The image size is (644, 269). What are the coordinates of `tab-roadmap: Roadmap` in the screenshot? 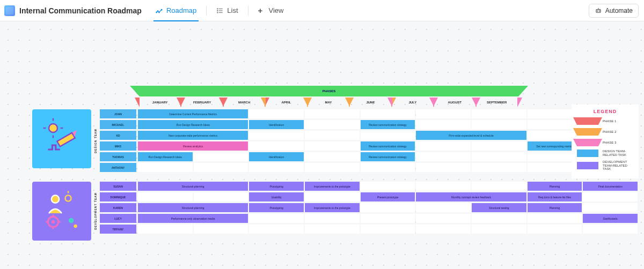 It's located at (176, 11).